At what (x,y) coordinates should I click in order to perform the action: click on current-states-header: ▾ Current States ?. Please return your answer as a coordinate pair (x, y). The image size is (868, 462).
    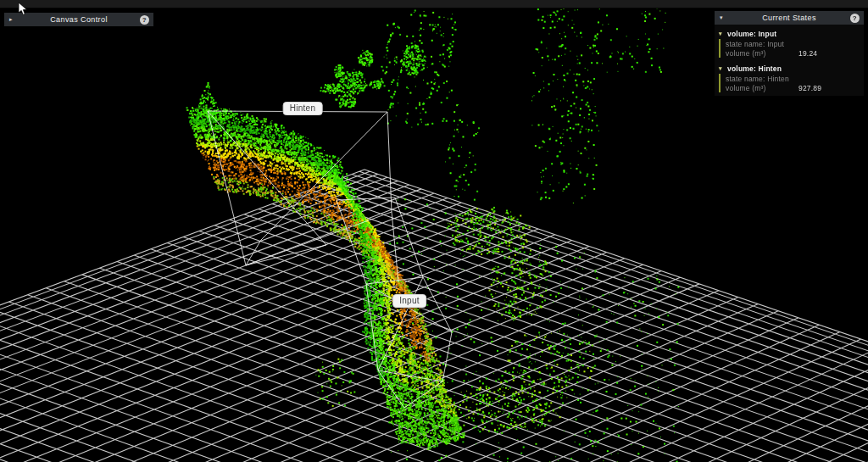
    Looking at the image, I should click on (789, 18).